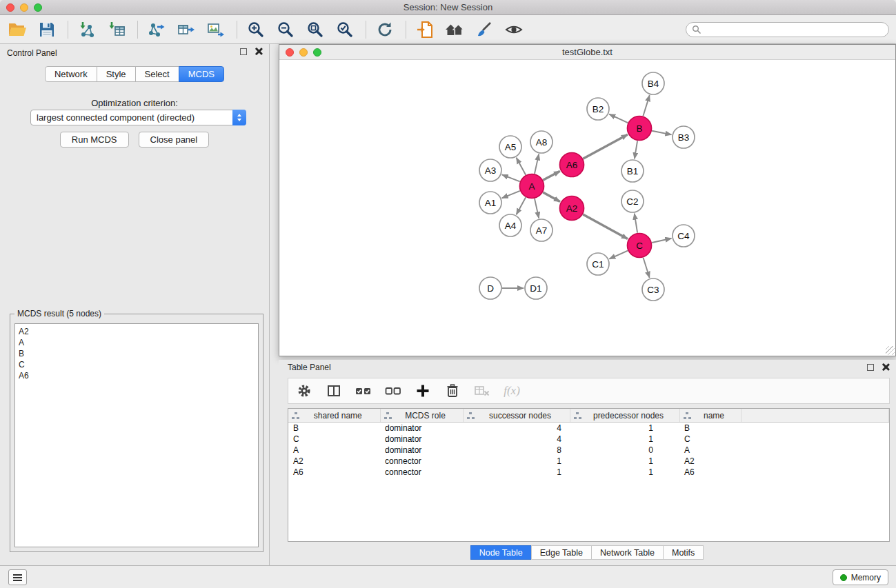 The image size is (896, 588). Describe the element at coordinates (243, 52) in the screenshot. I see `float-panel-icon` at that location.